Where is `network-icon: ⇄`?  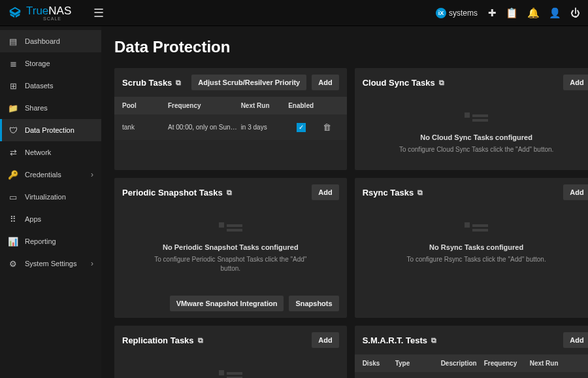 network-icon: ⇄ is located at coordinates (13, 152).